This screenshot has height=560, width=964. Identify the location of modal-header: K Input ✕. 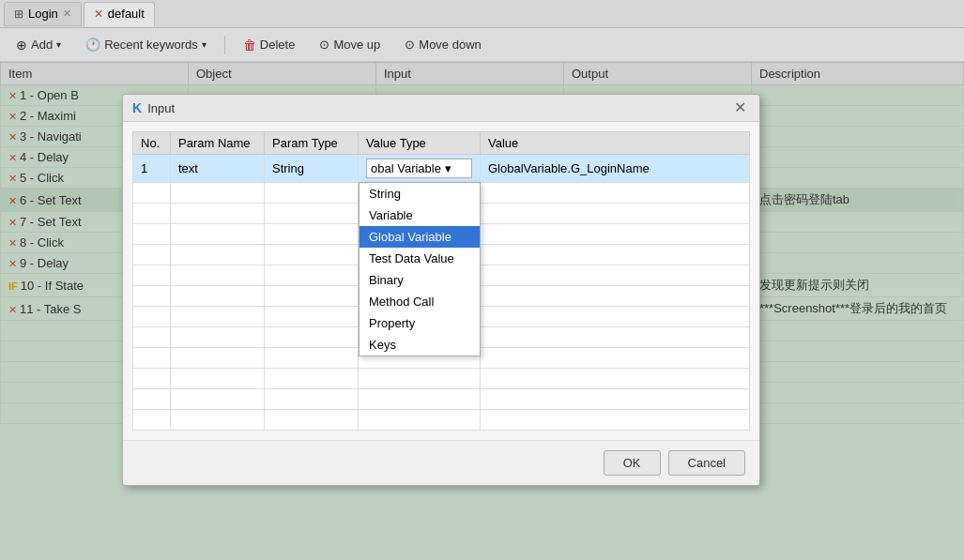
(441, 109).